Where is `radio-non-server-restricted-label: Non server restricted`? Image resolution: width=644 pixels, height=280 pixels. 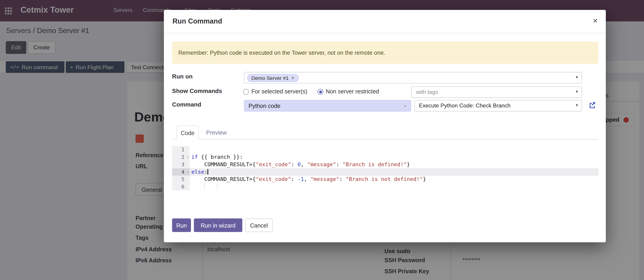 radio-non-server-restricted-label: Non server restricted is located at coordinates (352, 91).